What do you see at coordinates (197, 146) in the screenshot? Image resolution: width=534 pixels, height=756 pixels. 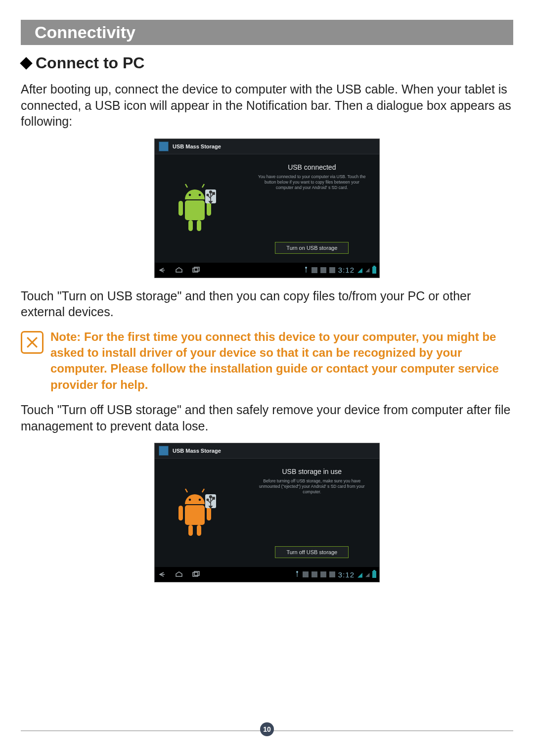 I see `screenshot1-title: USB Mass Storage` at bounding box center [197, 146].